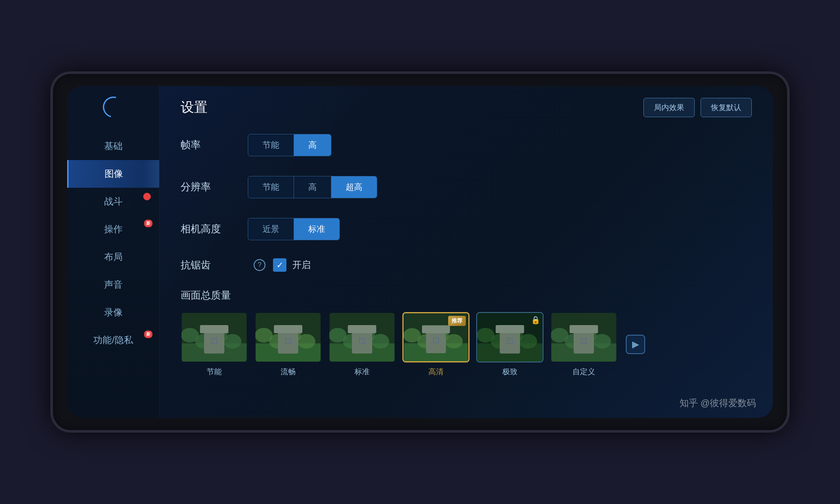  I want to click on quality-item-标准: ⊡标准, so click(362, 344).